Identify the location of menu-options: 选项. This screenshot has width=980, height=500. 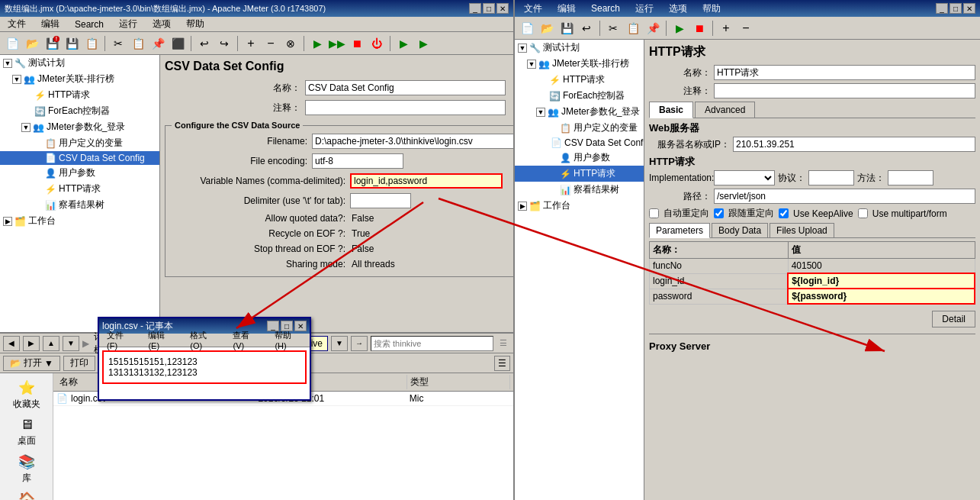
(162, 24).